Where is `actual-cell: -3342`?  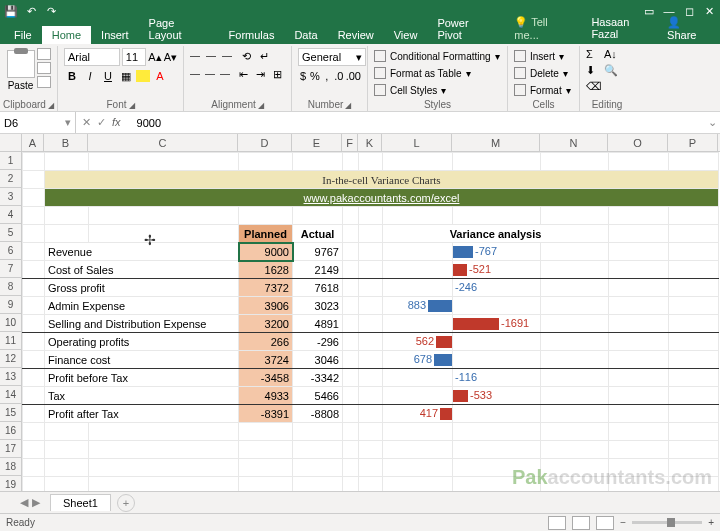 actual-cell: -3342 is located at coordinates (318, 378).